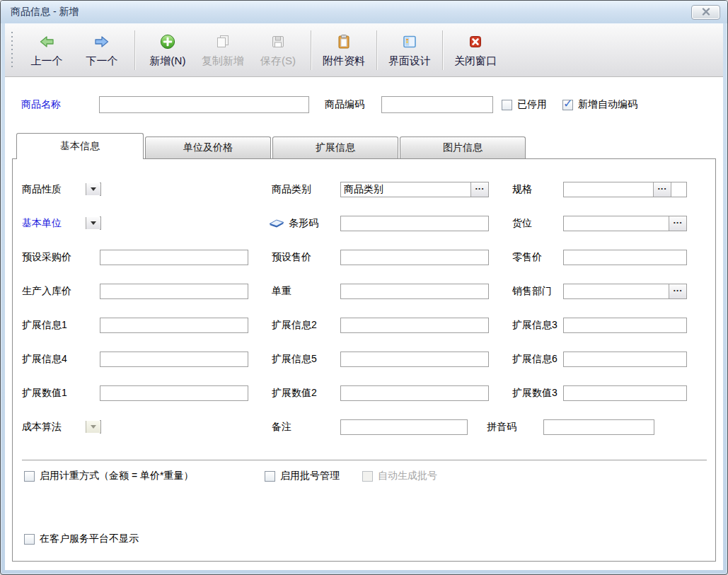  Describe the element at coordinates (567, 103) in the screenshot. I see `checkmark-icon: ✓` at that location.